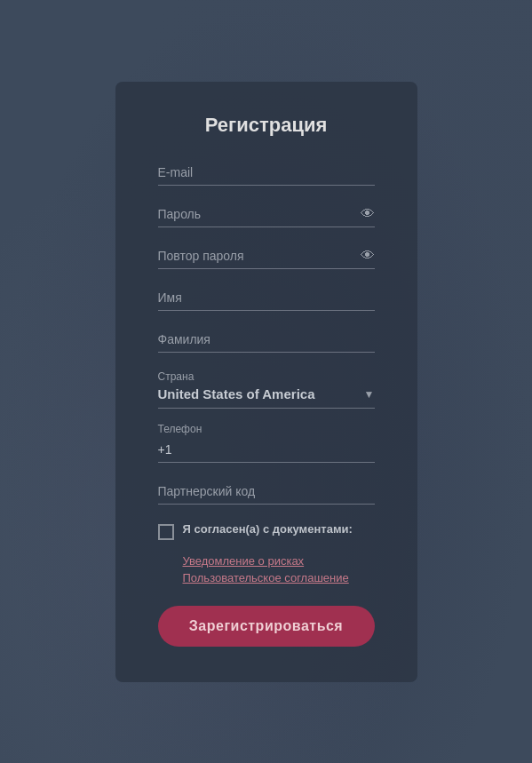 Image resolution: width=532 pixels, height=763 pixels. I want to click on submit-button: Зарегистрироваться, so click(266, 626).